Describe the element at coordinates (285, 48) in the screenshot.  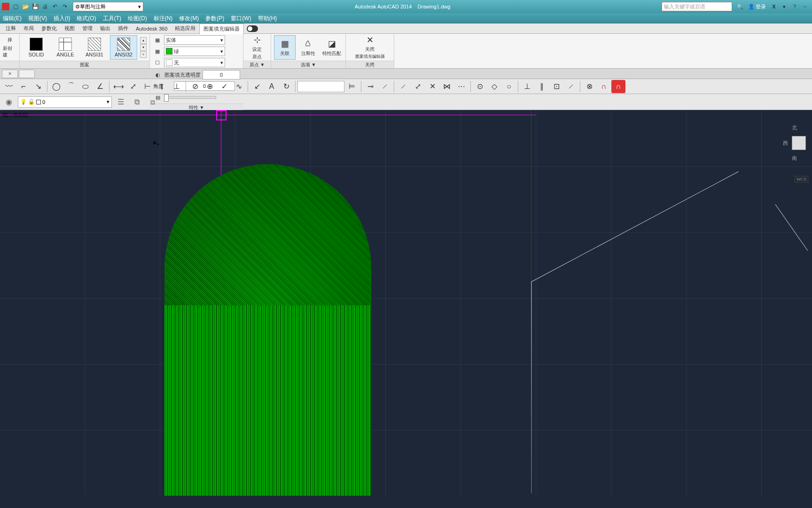
I see `associative-button: ▦关联` at that location.